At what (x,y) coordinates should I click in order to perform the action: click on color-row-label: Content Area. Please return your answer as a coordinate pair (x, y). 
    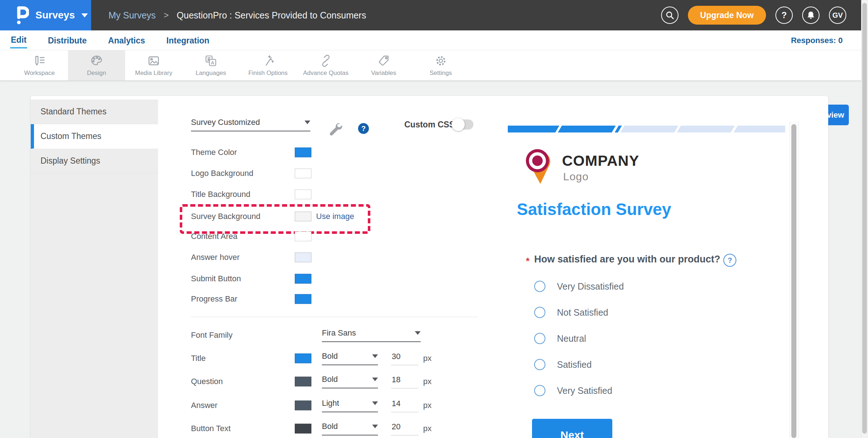
    Looking at the image, I should click on (214, 236).